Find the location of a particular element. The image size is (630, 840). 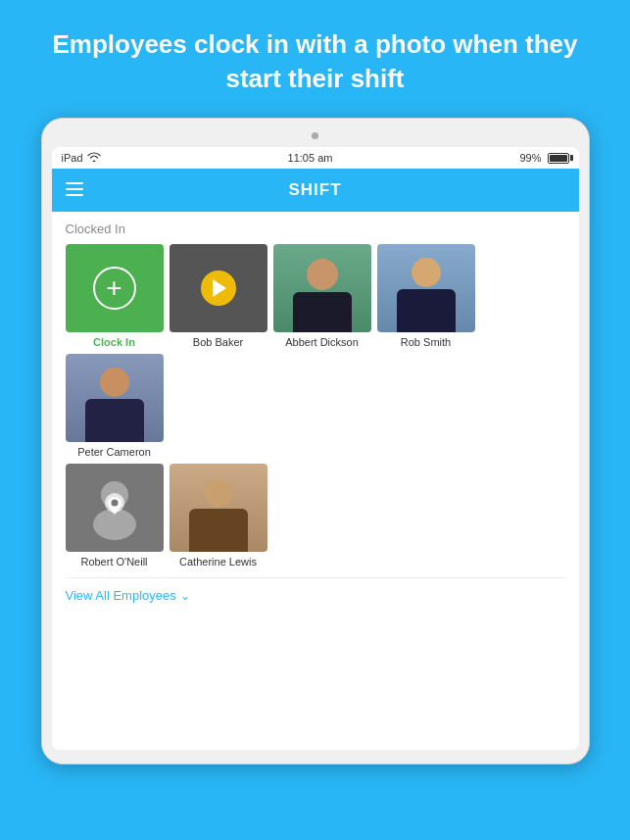

play-button-icon is located at coordinates (218, 288).